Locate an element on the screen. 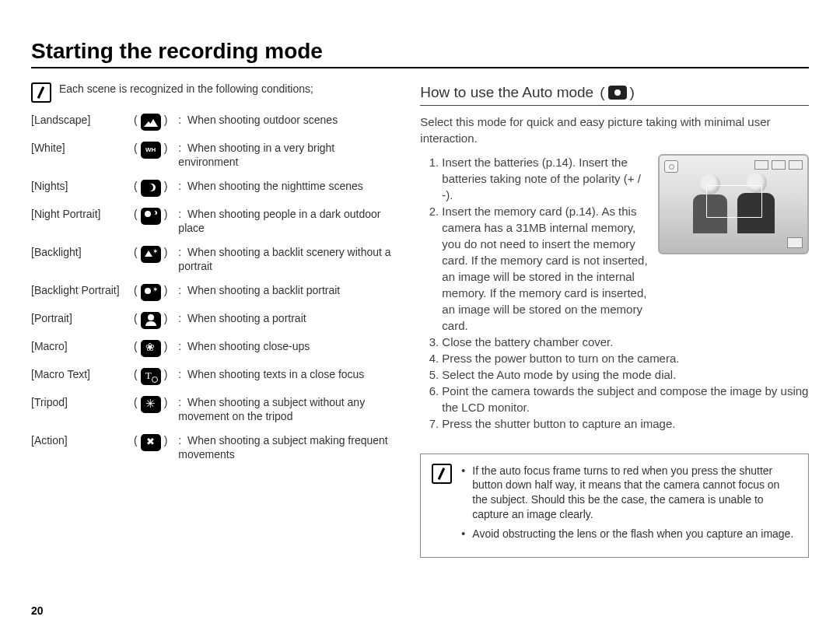 This screenshot has width=840, height=634. scene-description: : When shooting close-ups is located at coordinates (288, 347).